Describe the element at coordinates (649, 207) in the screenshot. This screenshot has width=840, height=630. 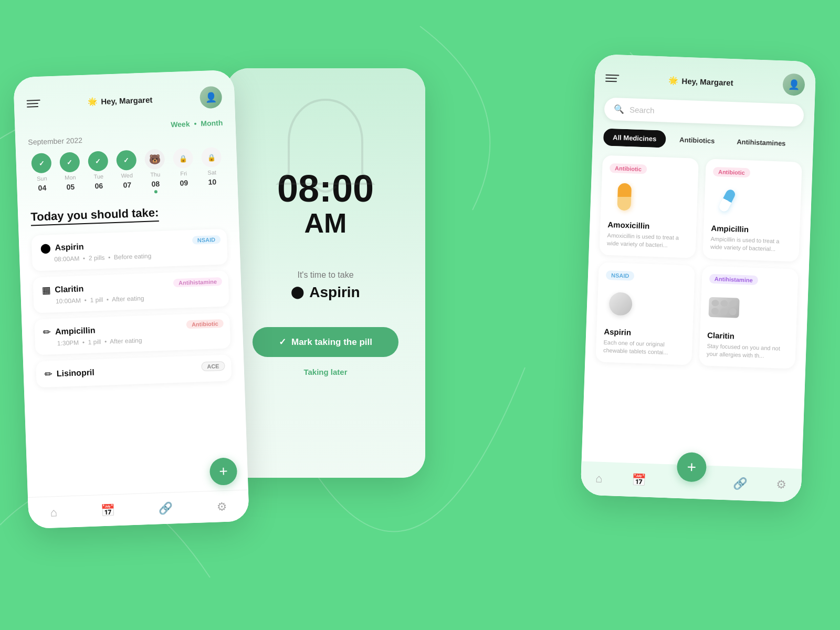
I see `grid-card-amoxicillin: Antibiotic Amoxicillin Amoxicillin is us…` at that location.